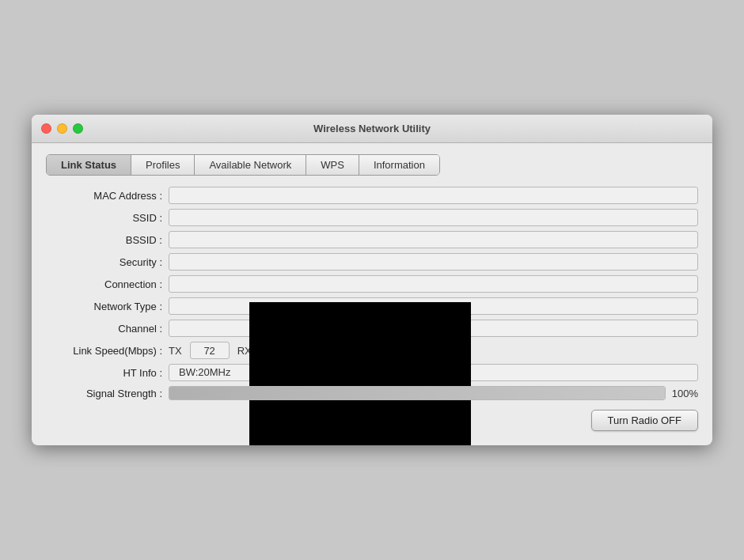  Describe the element at coordinates (108, 351) in the screenshot. I see `link-speed-label: Link Speed(Mbps) :` at that location.